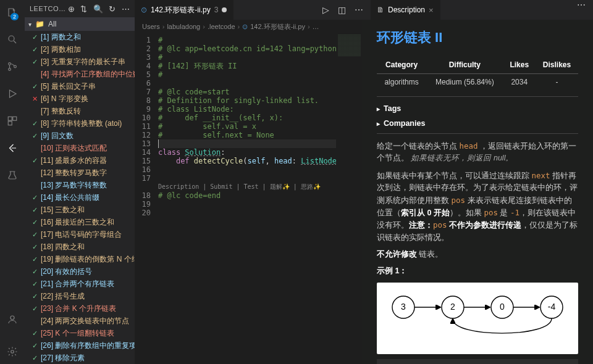 Image resolution: width=593 pixels, height=364 pixels. I want to click on sidebar-all-section: ▾ 📁 All, so click(80, 24).